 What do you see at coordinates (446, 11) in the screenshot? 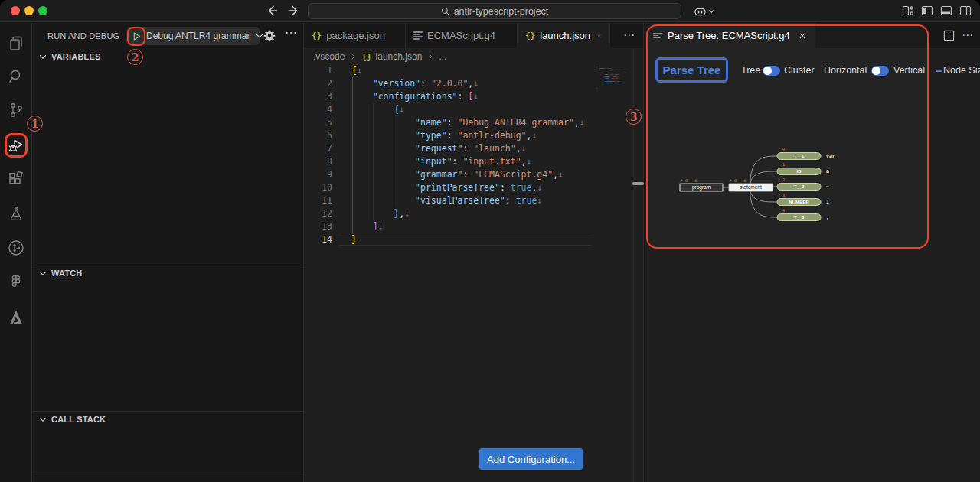
I see `search-icon` at bounding box center [446, 11].